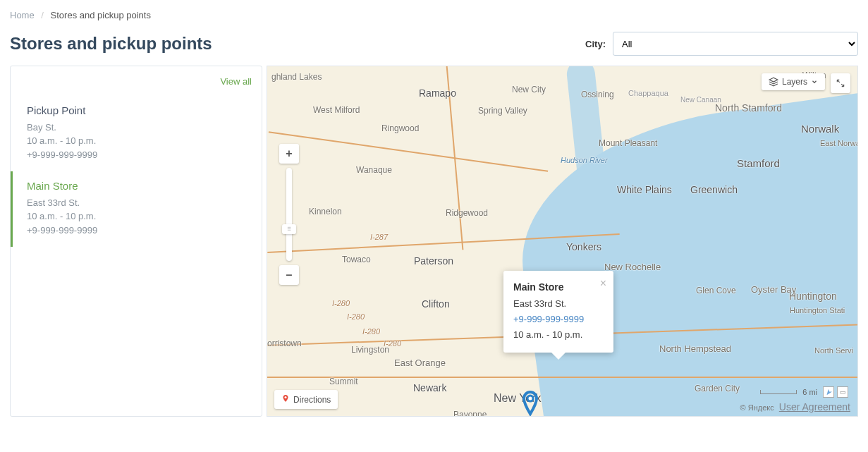 The width and height of the screenshot is (868, 452). Describe the element at coordinates (814, 82) in the screenshot. I see `chevron-down-icon` at that location.